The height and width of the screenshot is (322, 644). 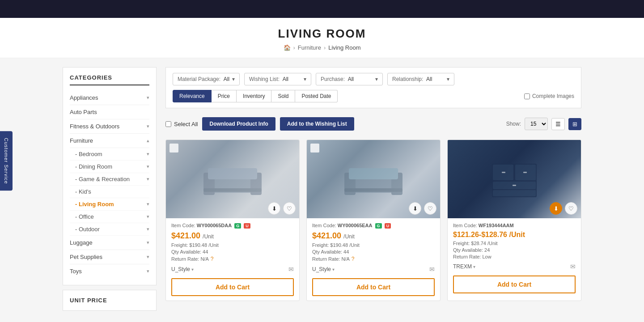 I want to click on wishing-list-filter: Wishing List: All ▾, so click(x=278, y=79).